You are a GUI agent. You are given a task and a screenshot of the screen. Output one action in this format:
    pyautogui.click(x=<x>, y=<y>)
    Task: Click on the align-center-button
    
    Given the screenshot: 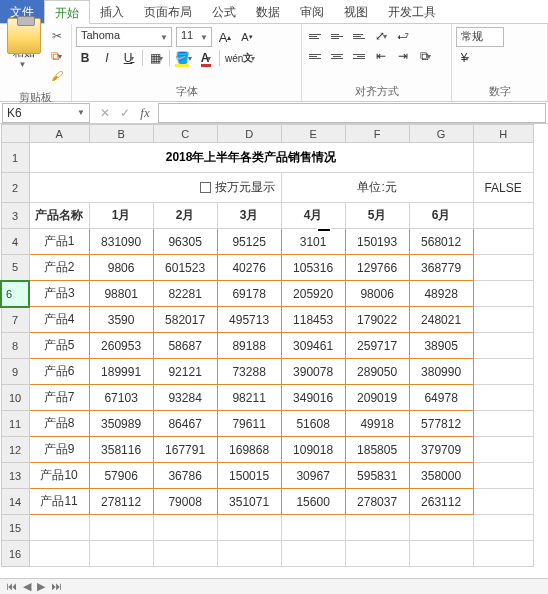 What is the action you would take?
    pyautogui.click(x=337, y=56)
    